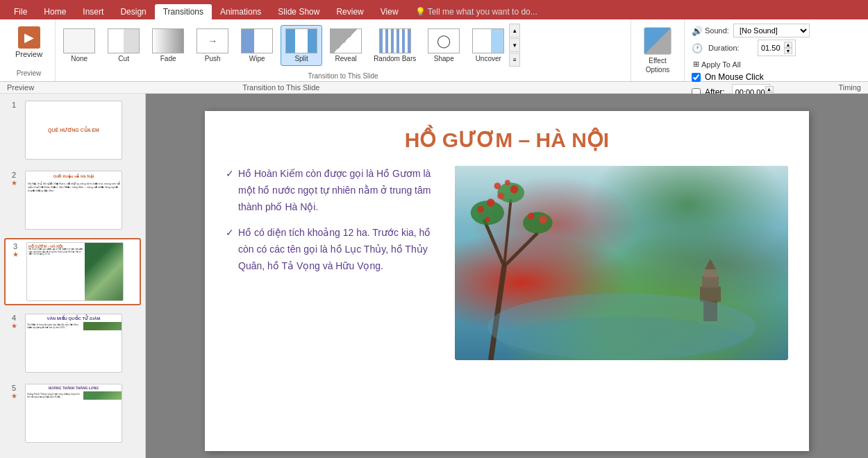 The image size is (868, 458). I want to click on slide-1-title: QUÊ HƯƠNG CỦA EM, so click(74, 130).